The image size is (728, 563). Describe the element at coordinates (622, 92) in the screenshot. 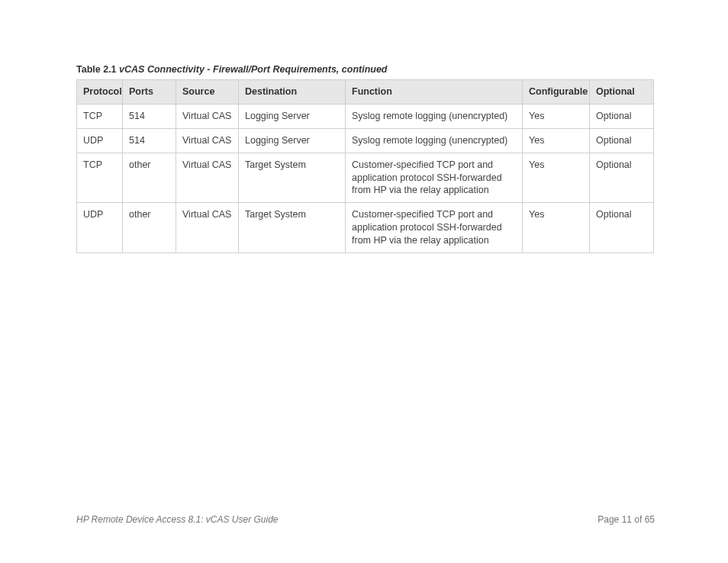

I see `col-optional: Optional` at that location.